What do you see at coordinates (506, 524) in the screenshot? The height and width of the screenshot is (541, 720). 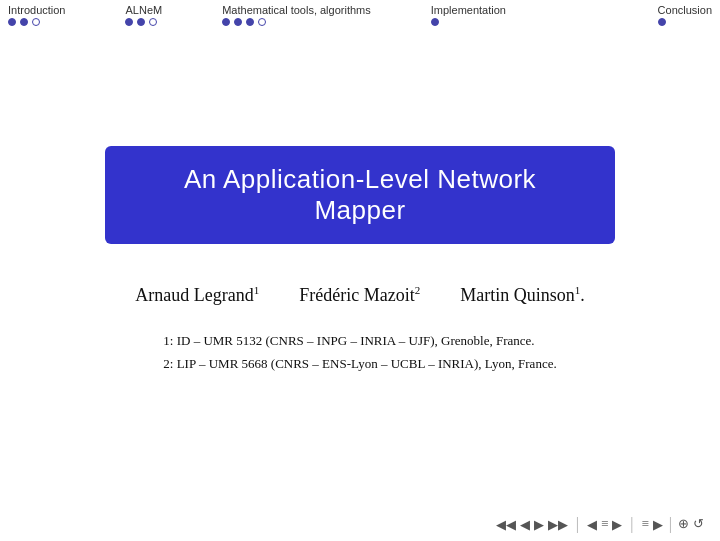 I see `nav-first-icon: ◀◀` at bounding box center [506, 524].